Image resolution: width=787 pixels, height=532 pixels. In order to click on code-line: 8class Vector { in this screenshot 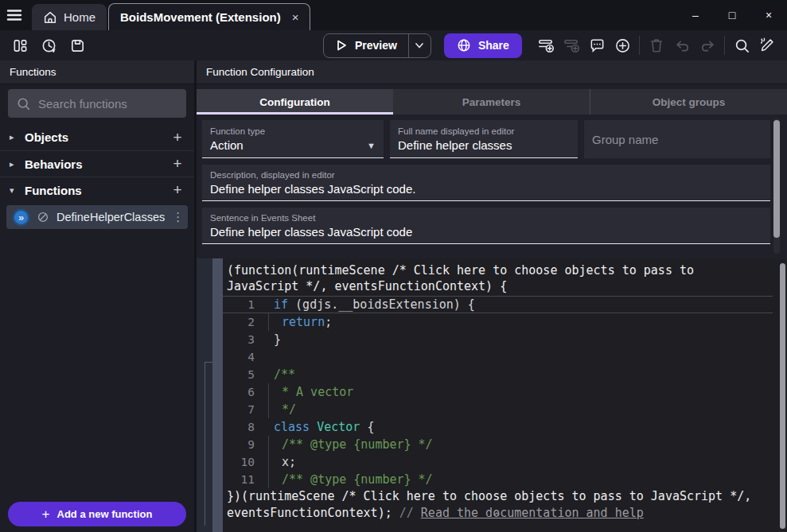, I will do `click(498, 427)`.